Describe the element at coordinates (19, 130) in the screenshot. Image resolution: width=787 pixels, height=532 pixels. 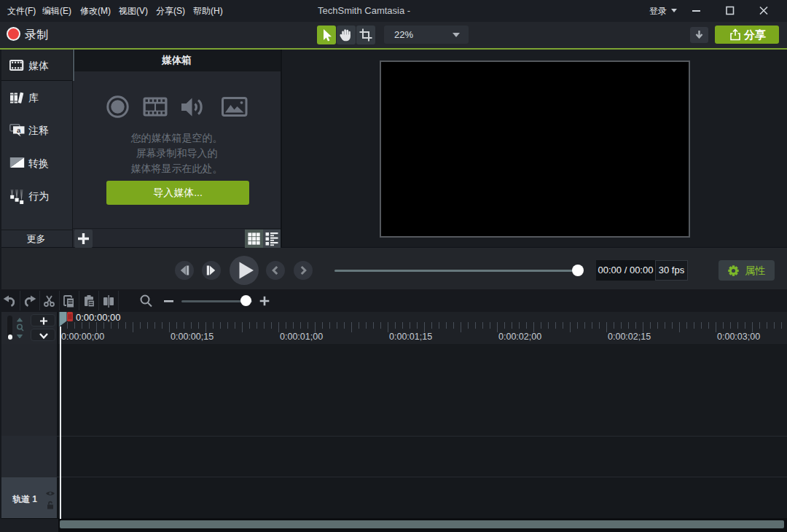
I see `svg-text: a` at that location.